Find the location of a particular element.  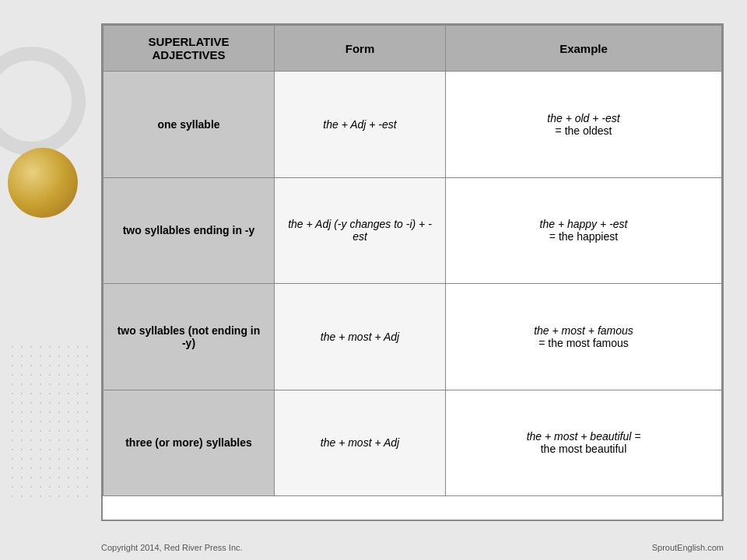

decorative-dots is located at coordinates (51, 420).